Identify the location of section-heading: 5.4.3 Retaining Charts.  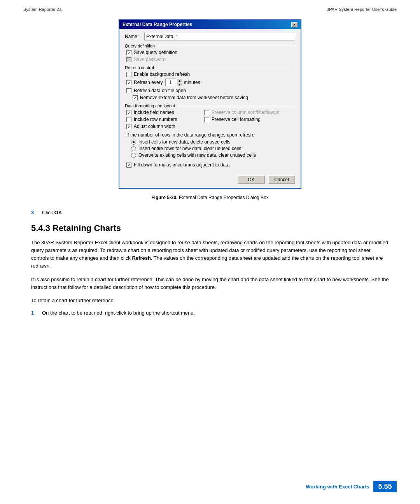
(210, 228).